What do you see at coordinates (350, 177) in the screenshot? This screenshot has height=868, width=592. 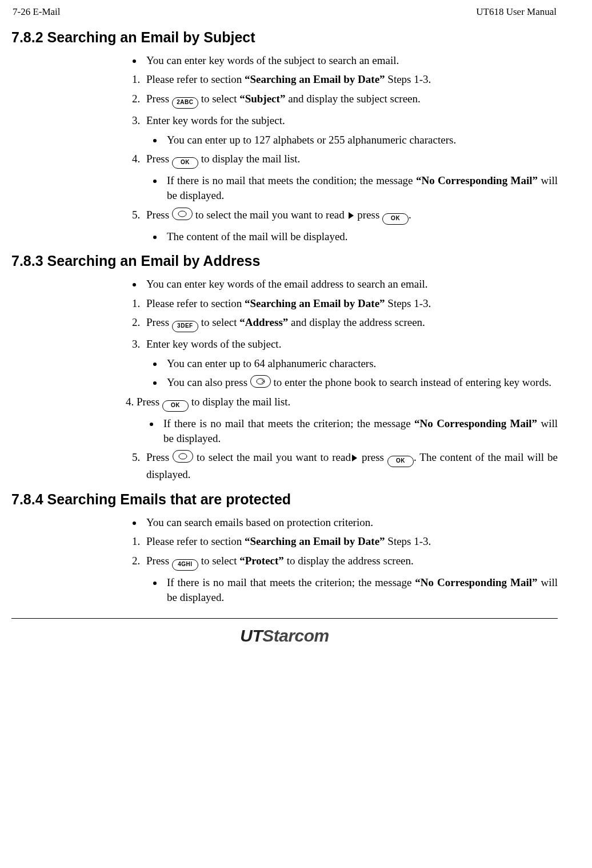 I see `step-4: Press OK to display the mail list. If th…` at bounding box center [350, 177].